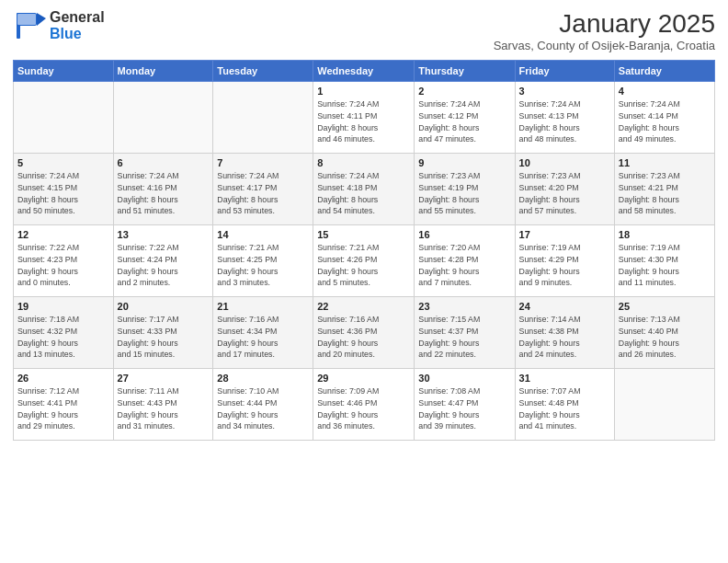 This screenshot has height=563, width=728. Describe the element at coordinates (164, 72) in the screenshot. I see `weekday-header: Monday` at that location.